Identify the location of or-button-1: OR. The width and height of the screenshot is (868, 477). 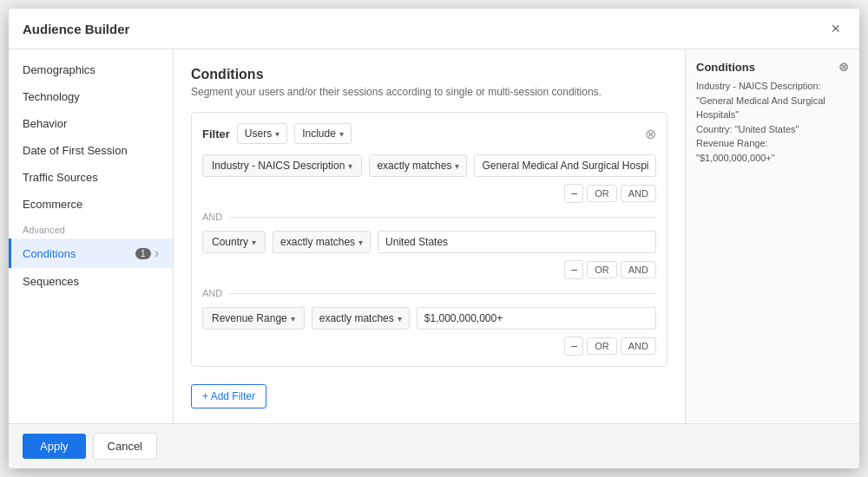
(602, 193).